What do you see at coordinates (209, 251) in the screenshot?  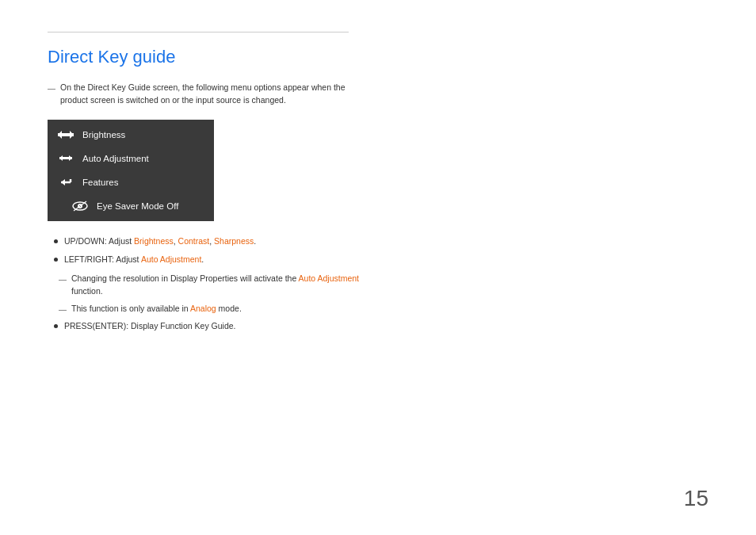 I see `bullet-list: UP/DOWN: Adjust Brightness, Contrast, Sh…` at bounding box center [209, 251].